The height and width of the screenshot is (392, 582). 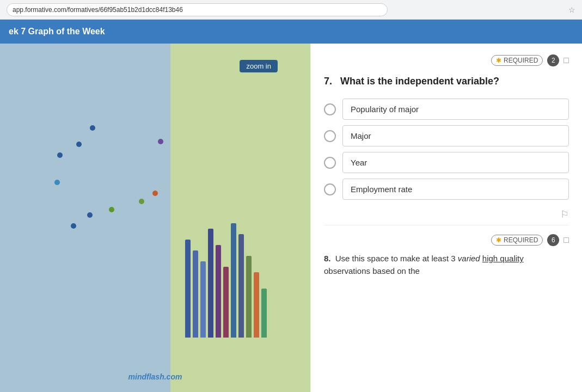 I want to click on required-star-icon: ✱, so click(x=499, y=60).